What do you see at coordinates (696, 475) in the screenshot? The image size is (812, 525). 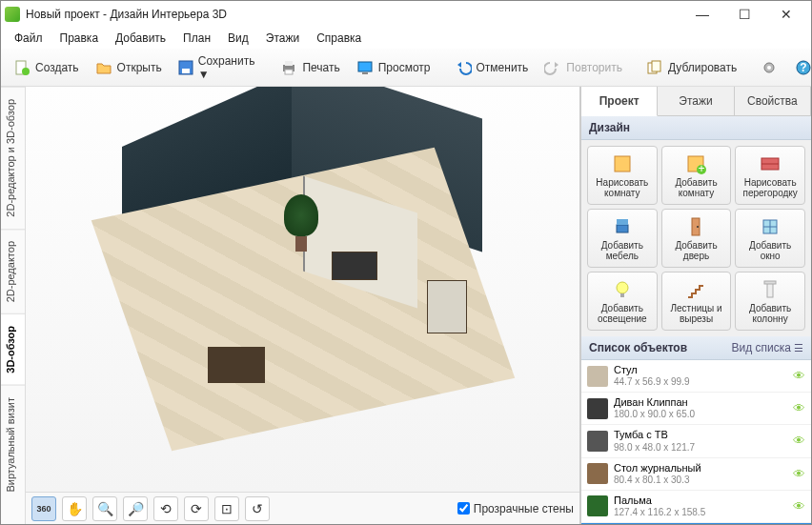 I see `object-row: Стол журнальный80.4 x 80.1 x 30.3👁` at bounding box center [696, 475].